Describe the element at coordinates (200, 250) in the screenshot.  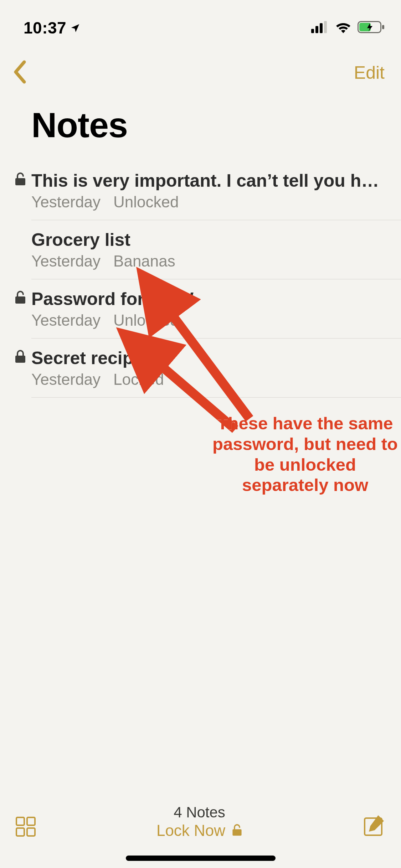
I see `note-row: Grocery list Yesterday Bananas` at that location.